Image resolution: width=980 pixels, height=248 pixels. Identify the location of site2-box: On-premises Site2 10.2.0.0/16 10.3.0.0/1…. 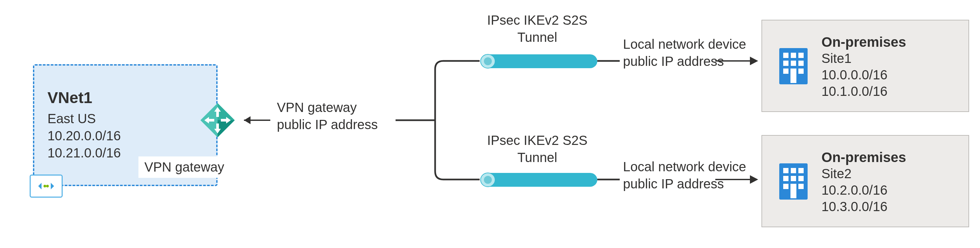
(865, 181).